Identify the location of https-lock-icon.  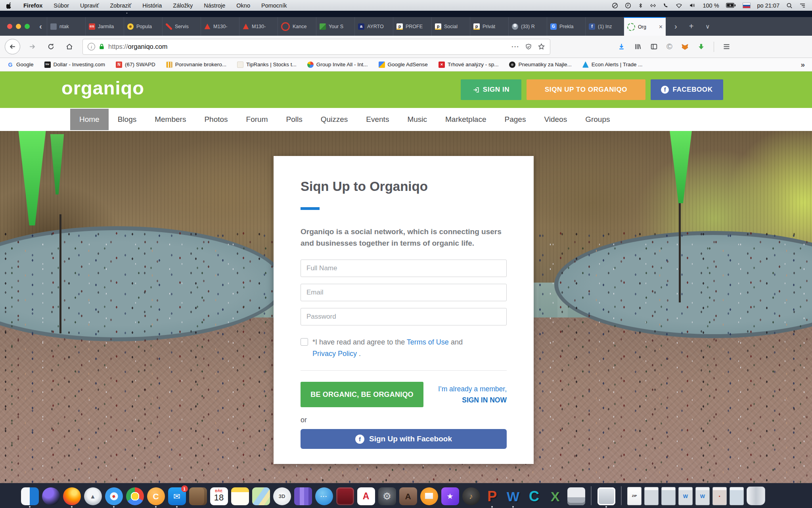
(102, 47).